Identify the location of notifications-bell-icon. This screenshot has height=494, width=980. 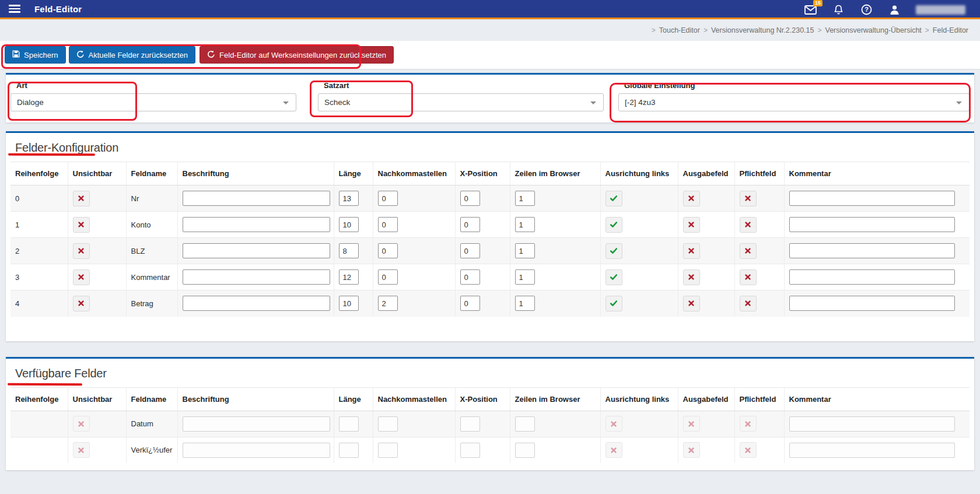
(838, 10).